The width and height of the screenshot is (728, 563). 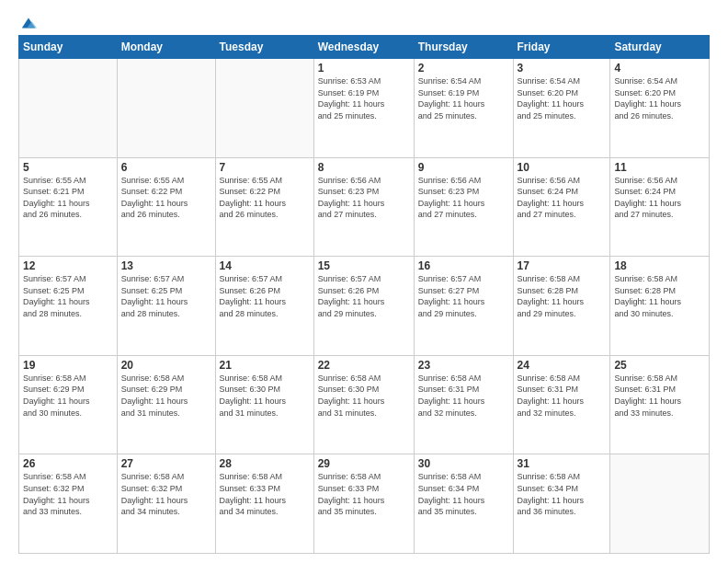 I want to click on calendar-cell: 30Sunrise: 6:58 AM Sunset: 6:34 PM Dayli…, so click(x=463, y=504).